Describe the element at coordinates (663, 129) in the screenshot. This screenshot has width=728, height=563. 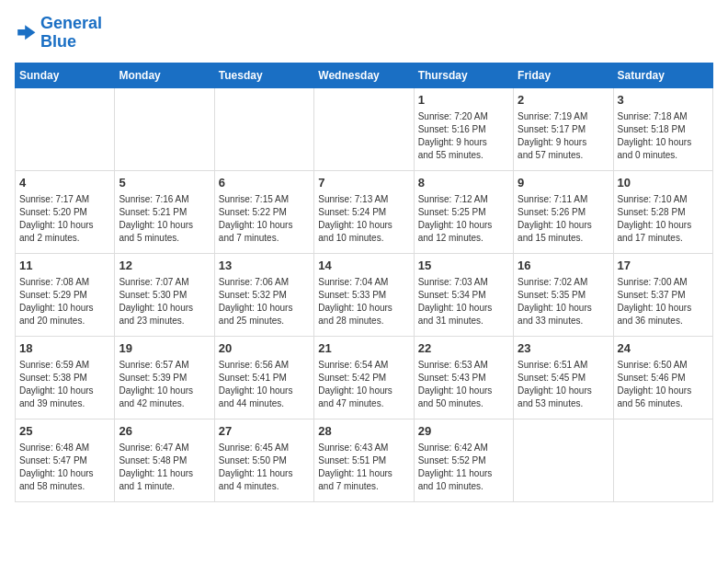
I see `calendar-cell: 3Sunrise: 7:18 AMSunset: 5:18 PMDaylight…` at that location.